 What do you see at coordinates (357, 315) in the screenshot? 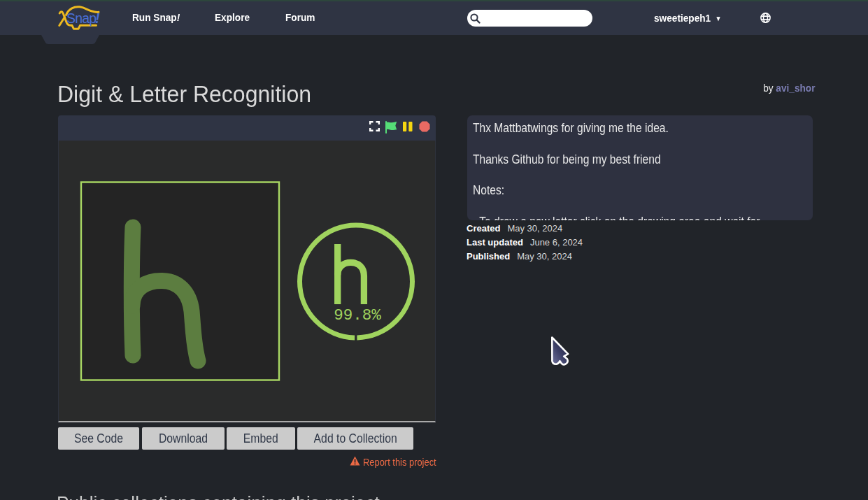
I see `svg-text: 99.8%` at bounding box center [357, 315].